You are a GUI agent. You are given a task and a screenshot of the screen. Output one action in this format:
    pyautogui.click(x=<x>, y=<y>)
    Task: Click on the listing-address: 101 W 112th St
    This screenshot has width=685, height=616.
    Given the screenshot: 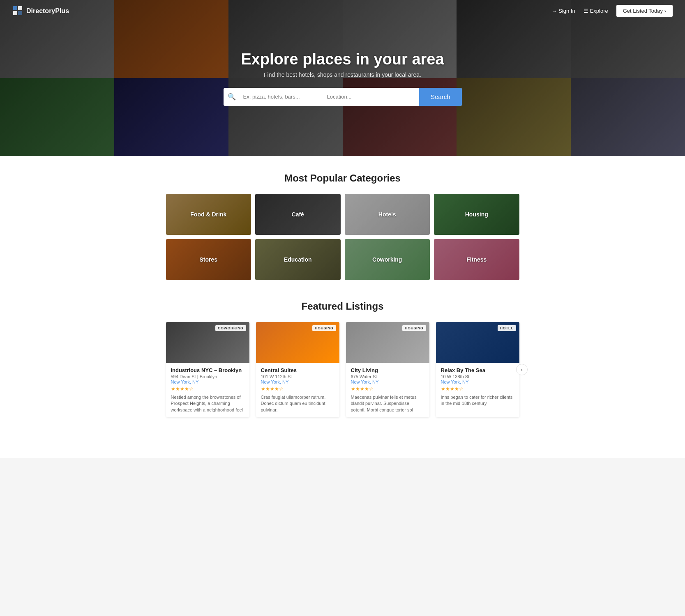 What is the action you would take?
    pyautogui.click(x=298, y=377)
    